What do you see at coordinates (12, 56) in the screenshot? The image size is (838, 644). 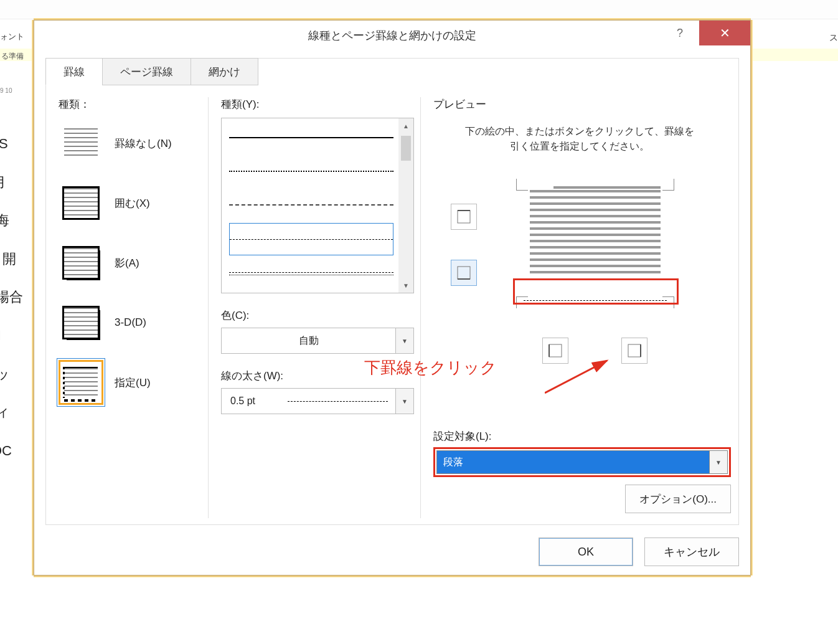 I see `message-bar-text: る準備` at bounding box center [12, 56].